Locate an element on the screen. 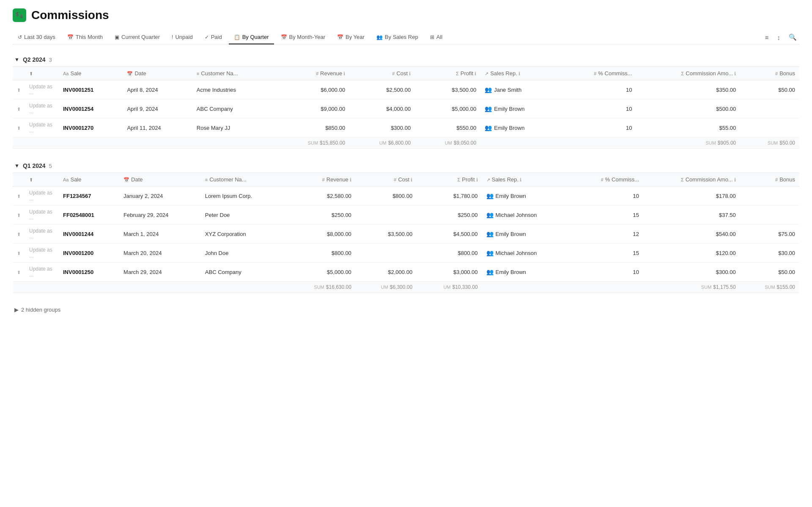 The width and height of the screenshot is (812, 507). toolbar-btn-label-last30days: Last 30 days is located at coordinates (40, 37).